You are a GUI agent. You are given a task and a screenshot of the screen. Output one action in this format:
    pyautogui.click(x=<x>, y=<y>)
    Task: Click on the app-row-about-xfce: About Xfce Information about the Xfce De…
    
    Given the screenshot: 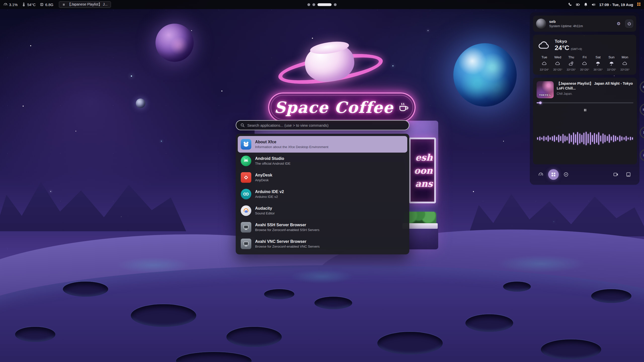 What is the action you would take?
    pyautogui.click(x=323, y=144)
    